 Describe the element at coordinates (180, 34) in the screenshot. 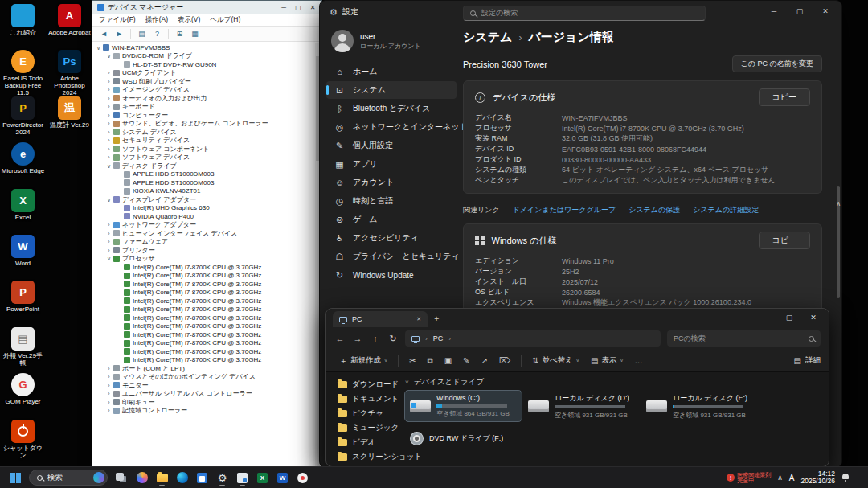

I see `scan-hardware-icon: ⊞` at that location.